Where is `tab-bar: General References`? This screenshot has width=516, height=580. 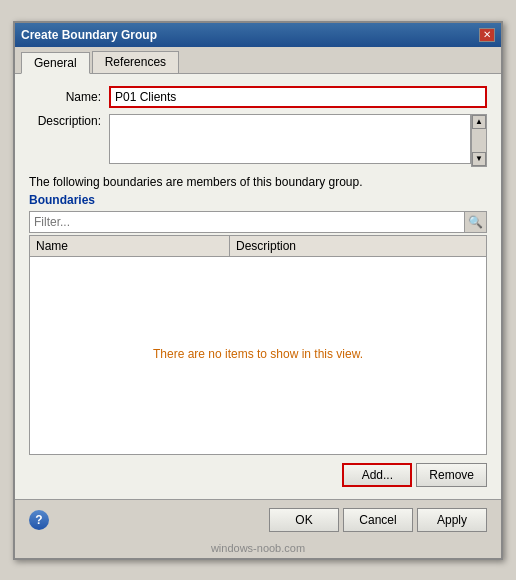 tab-bar: General References is located at coordinates (258, 60).